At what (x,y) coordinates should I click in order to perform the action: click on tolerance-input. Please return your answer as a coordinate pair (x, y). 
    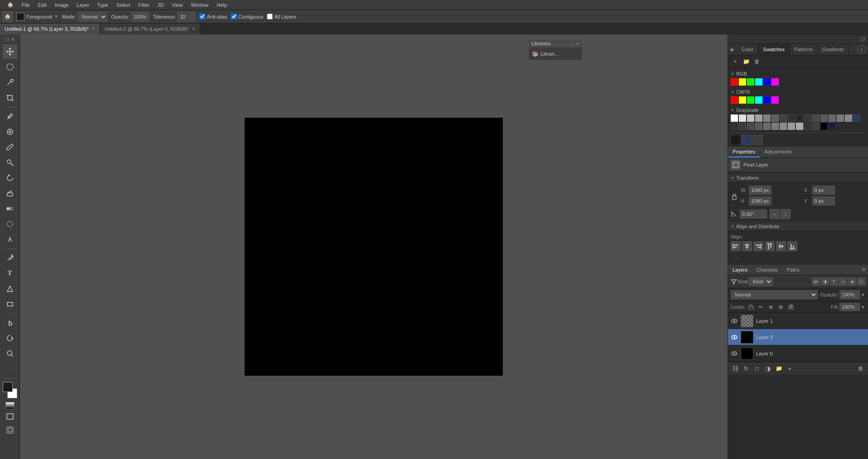
    Looking at the image, I should click on (187, 17).